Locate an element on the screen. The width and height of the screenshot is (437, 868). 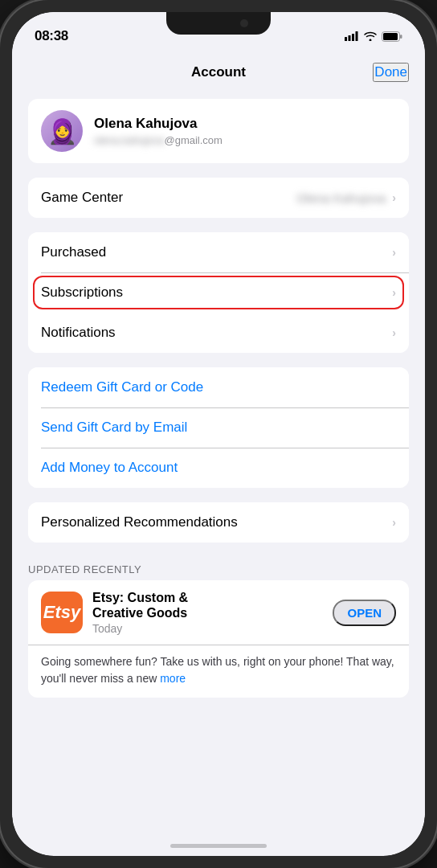
profile-name: Olena Kahujova is located at coordinates (158, 124).